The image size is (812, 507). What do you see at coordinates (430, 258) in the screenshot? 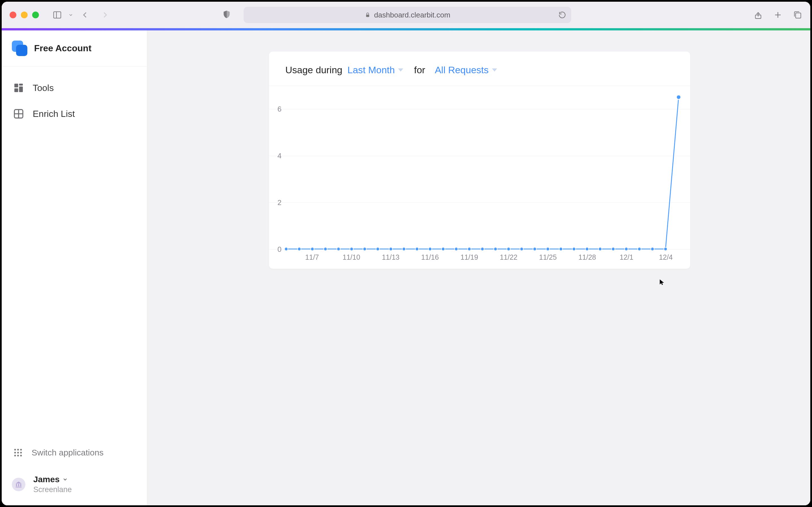
I see `chart-x-tick-label: 11/16` at bounding box center [430, 258].